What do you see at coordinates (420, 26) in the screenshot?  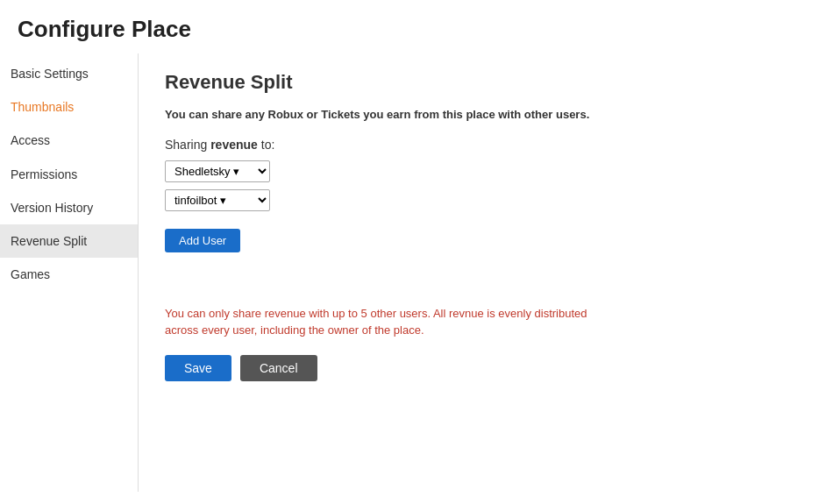 I see `page-title: Configure Place` at bounding box center [420, 26].